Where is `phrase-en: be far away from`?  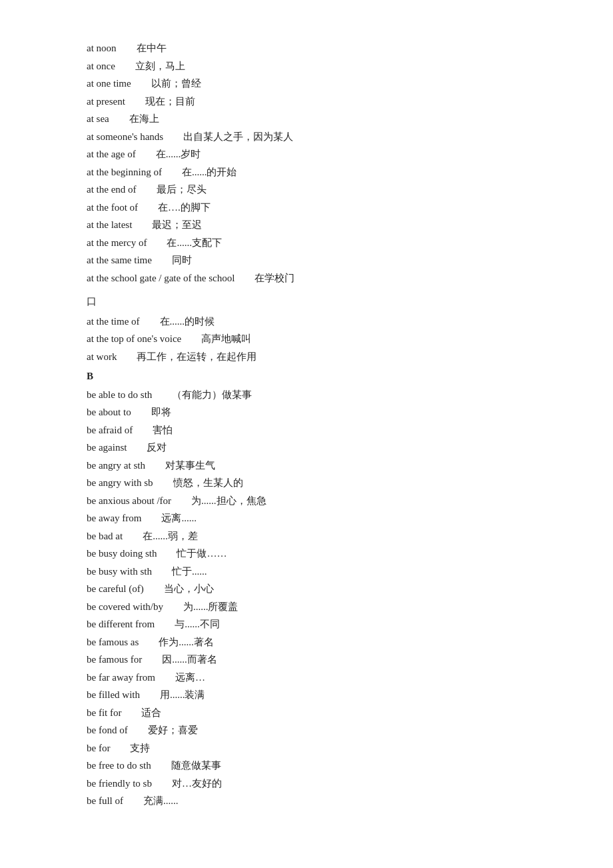
phrase-en: be far away from is located at coordinates (121, 677).